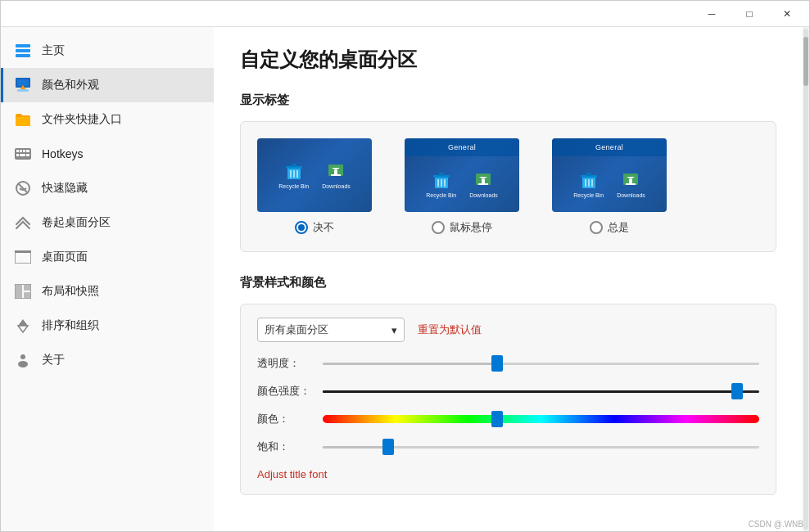  I want to click on sidebar-item-rollup: 卷起桌面分区, so click(107, 223).